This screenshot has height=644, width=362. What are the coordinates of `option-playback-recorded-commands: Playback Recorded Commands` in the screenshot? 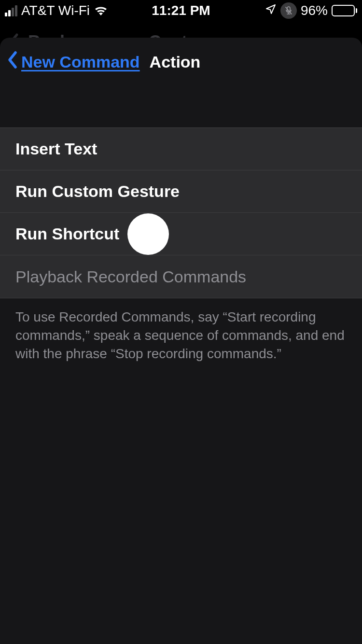 It's located at (181, 277).